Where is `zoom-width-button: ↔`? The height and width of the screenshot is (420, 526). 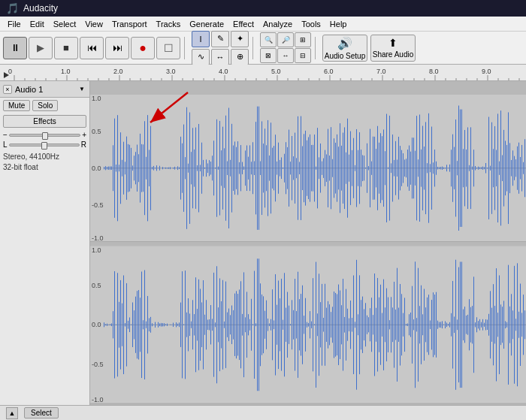
zoom-width-button: ↔ is located at coordinates (286, 56).